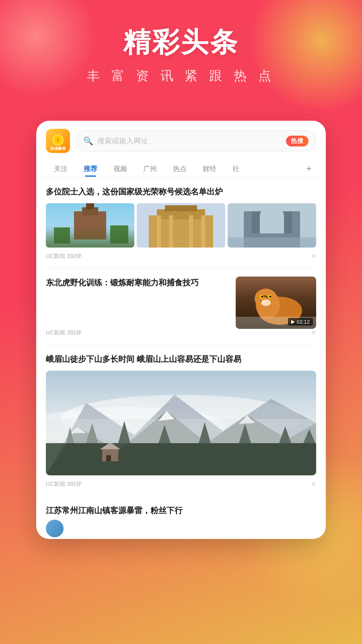 The height and width of the screenshot is (644, 362). What do you see at coordinates (181, 332) in the screenshot?
I see `article-2-meta: UC新闻 392评 ✕` at bounding box center [181, 332].